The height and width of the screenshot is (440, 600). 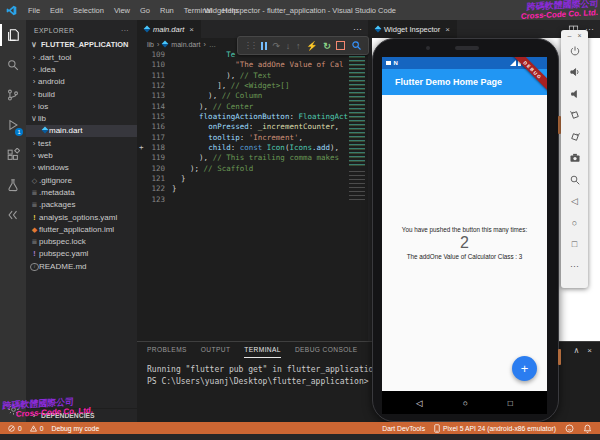 What do you see at coordinates (82, 106) in the screenshot?
I see `tree-item-ios: ›ios` at bounding box center [82, 106].